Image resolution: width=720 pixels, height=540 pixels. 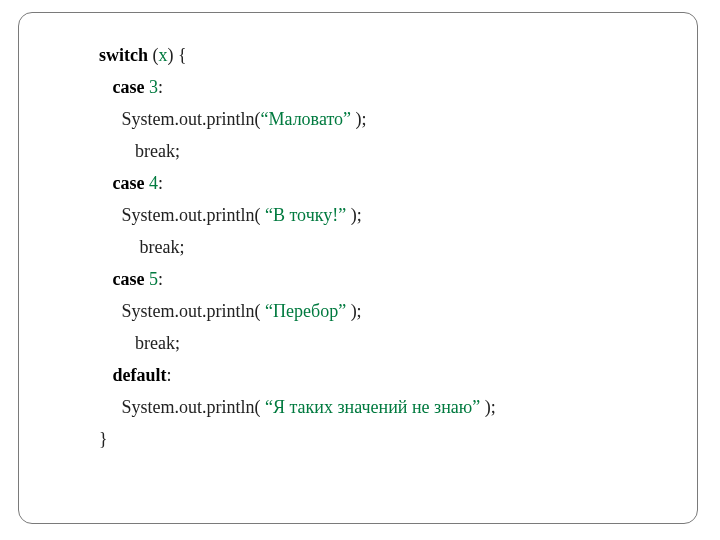 I want to click on str-2: “В точку!”, so click(x=306, y=215).